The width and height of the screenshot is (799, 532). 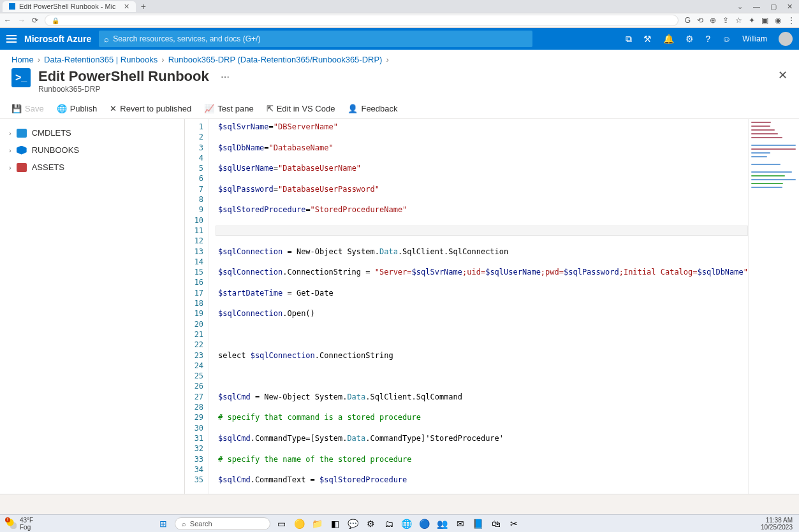 What do you see at coordinates (353, 108) in the screenshot?
I see `feedback-person-icon: 👤` at bounding box center [353, 108].